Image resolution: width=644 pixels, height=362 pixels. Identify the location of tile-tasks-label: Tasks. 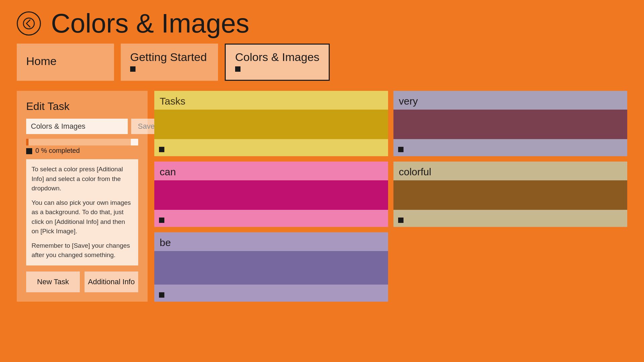
(271, 99).